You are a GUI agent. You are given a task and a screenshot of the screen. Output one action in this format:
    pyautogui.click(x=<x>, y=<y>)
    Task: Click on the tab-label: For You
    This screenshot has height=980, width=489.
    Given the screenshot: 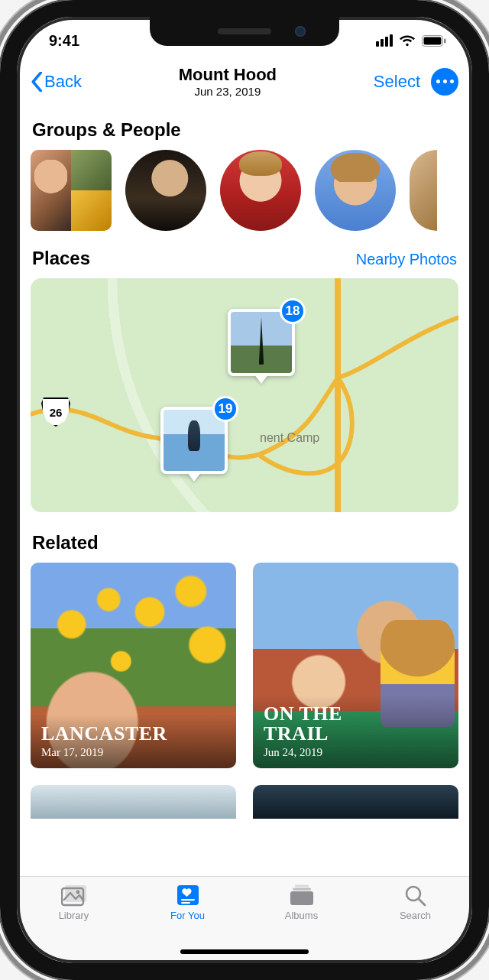 What is the action you would take?
    pyautogui.click(x=188, y=916)
    